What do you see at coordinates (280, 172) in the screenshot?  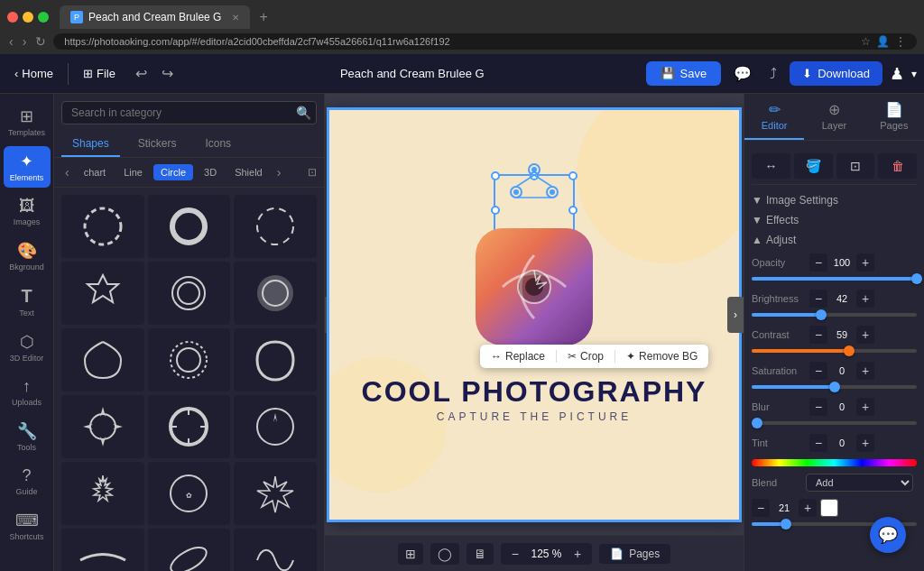 I see `categories-next-button: ›` at bounding box center [280, 172].